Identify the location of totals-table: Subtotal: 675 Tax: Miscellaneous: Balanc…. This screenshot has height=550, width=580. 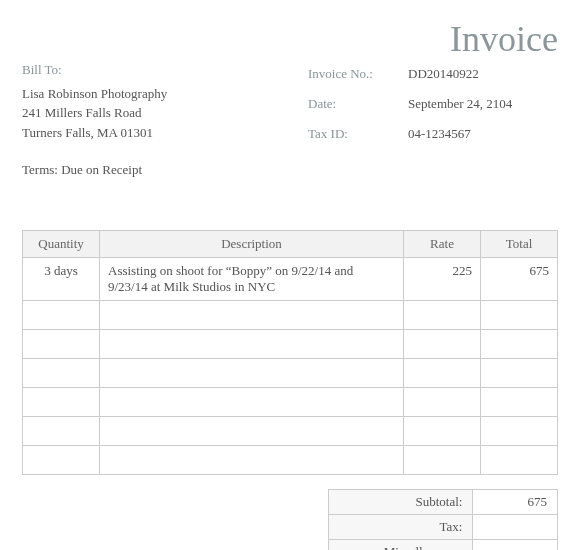
(443, 520).